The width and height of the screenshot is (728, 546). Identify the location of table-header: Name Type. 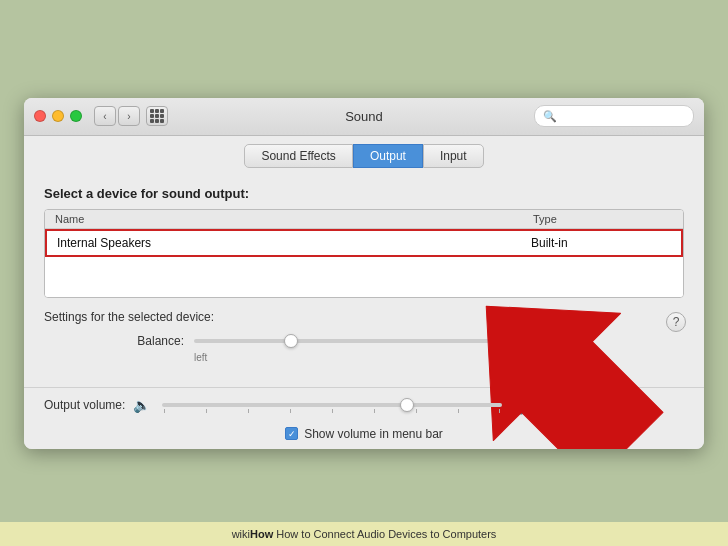
(364, 220).